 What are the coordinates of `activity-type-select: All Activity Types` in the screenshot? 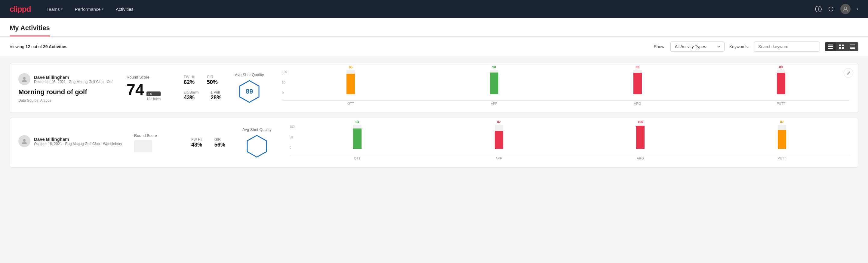 It's located at (698, 47).